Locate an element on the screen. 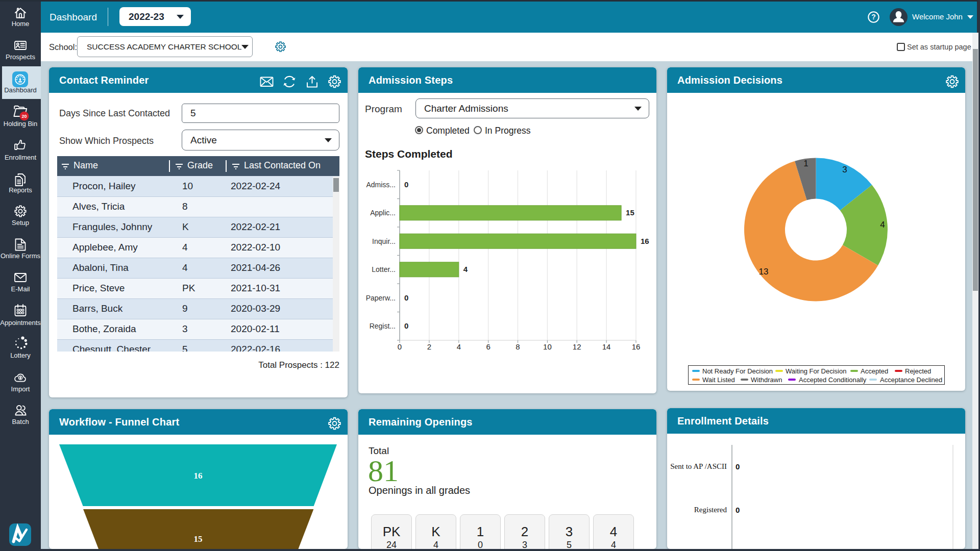  svg-text: Registered is located at coordinates (710, 510).